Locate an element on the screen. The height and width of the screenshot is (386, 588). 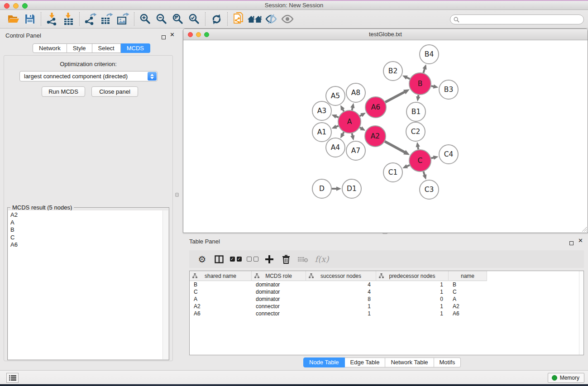
show-graphics-details-button is located at coordinates (287, 19).